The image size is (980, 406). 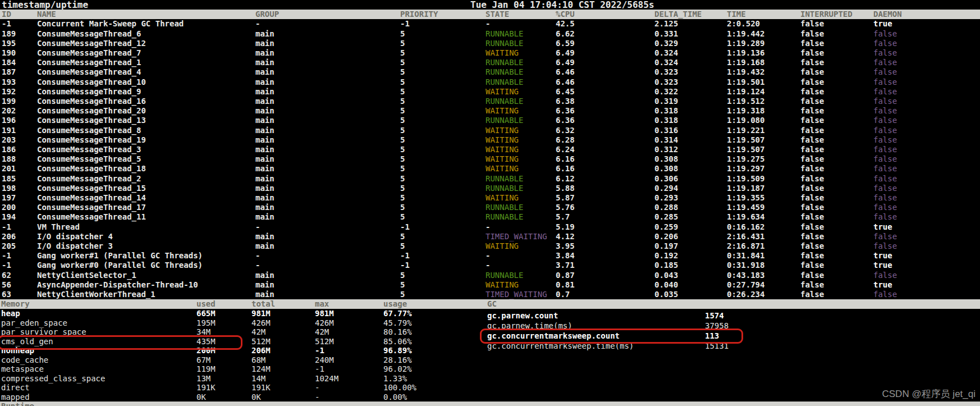 I want to click on gc-cell-name: gc.concurrentmarksweep.count, so click(x=553, y=336).